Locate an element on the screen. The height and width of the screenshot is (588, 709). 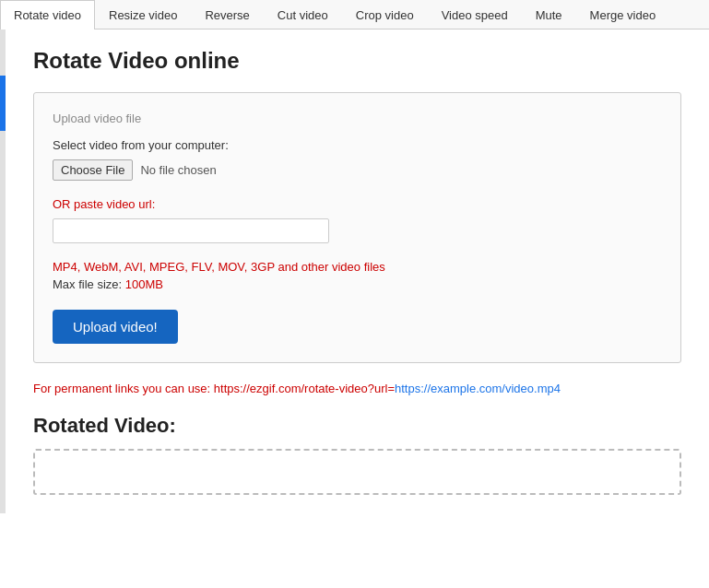
url-input is located at coordinates (191, 230).